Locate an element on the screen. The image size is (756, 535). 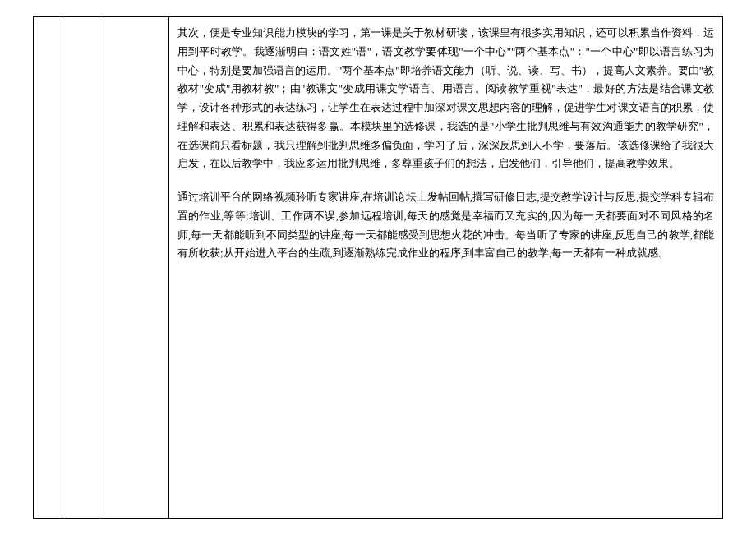
paragraph-2: 通过培训平台的网络视频聆听专家讲座,在培训论坛上发帖回帖,撰写研修日志,提交教学… is located at coordinates (445, 225).